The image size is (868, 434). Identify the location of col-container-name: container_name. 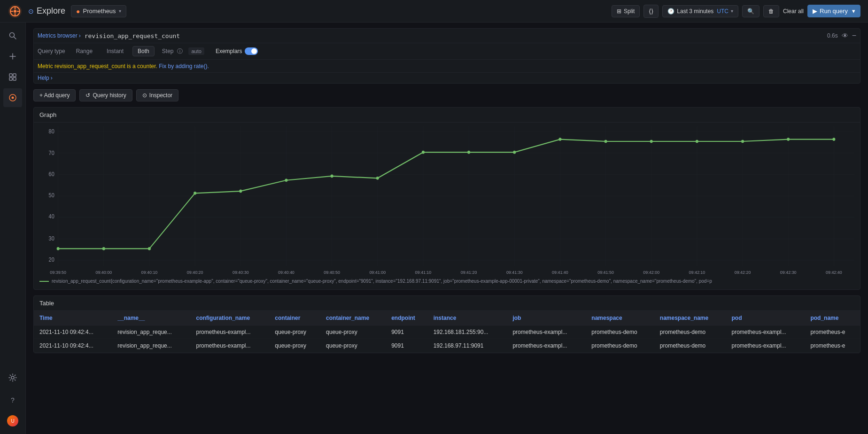
(353, 318).